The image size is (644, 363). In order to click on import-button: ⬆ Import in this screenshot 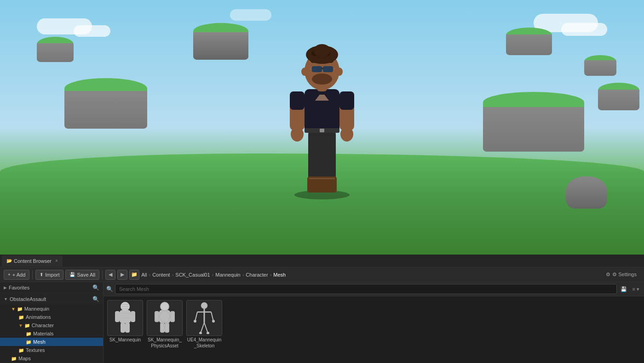, I will do `click(50, 275)`.